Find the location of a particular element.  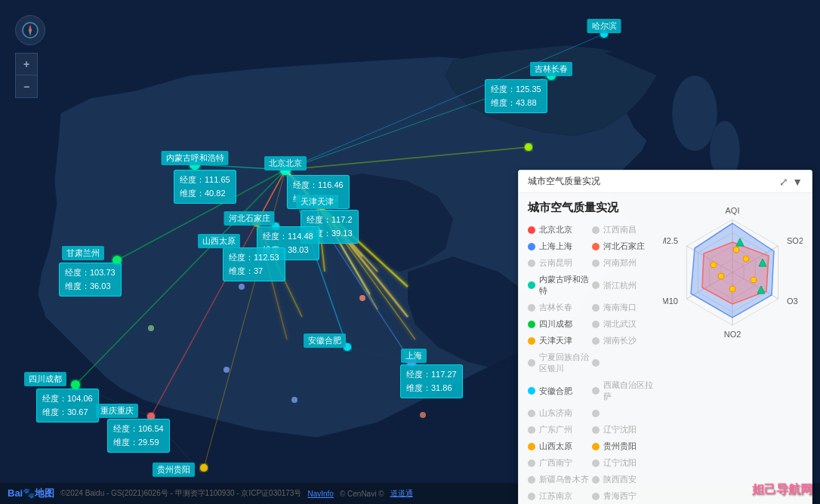

svg-text: NO2 is located at coordinates (732, 334).